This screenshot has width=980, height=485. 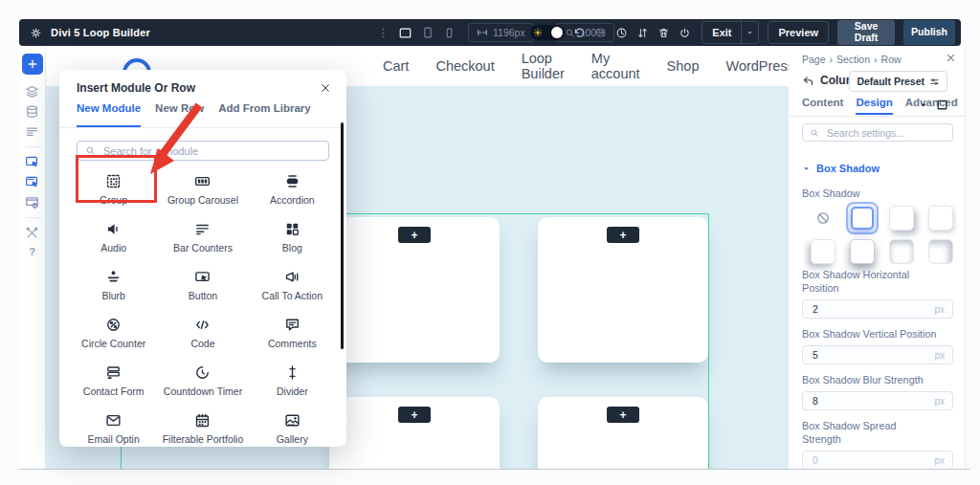 I want to click on modal-close-icon, so click(x=325, y=88).